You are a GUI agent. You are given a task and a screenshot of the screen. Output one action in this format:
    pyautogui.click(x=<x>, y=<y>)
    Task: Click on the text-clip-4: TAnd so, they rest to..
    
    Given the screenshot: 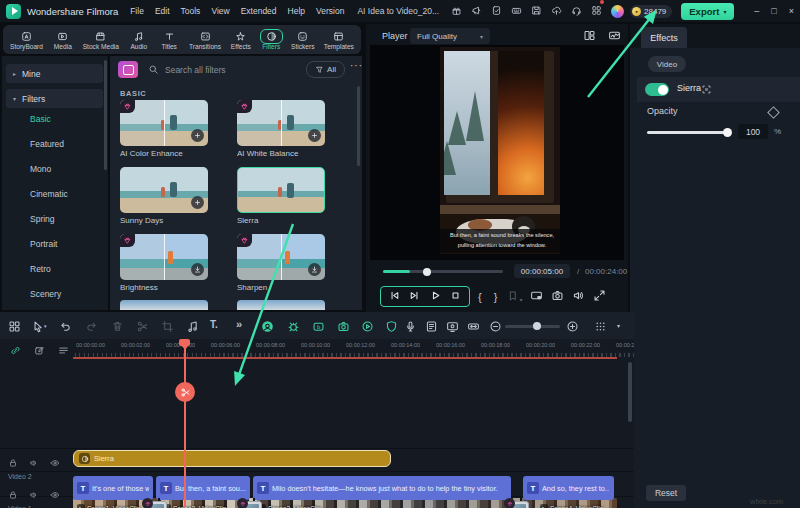 What is the action you would take?
    pyautogui.click(x=568, y=488)
    